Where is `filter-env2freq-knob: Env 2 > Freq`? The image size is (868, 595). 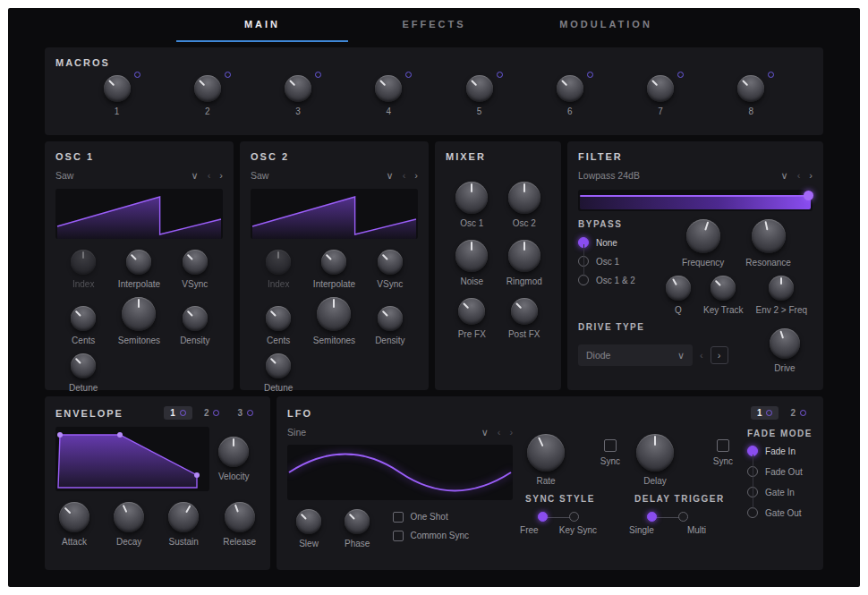 filter-env2freq-knob: Env 2 > Freq is located at coordinates (781, 295).